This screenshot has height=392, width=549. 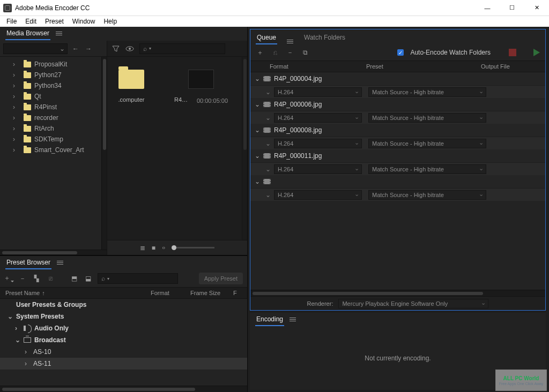 What do you see at coordinates (84, 21) in the screenshot?
I see `menu-window: Window` at bounding box center [84, 21].